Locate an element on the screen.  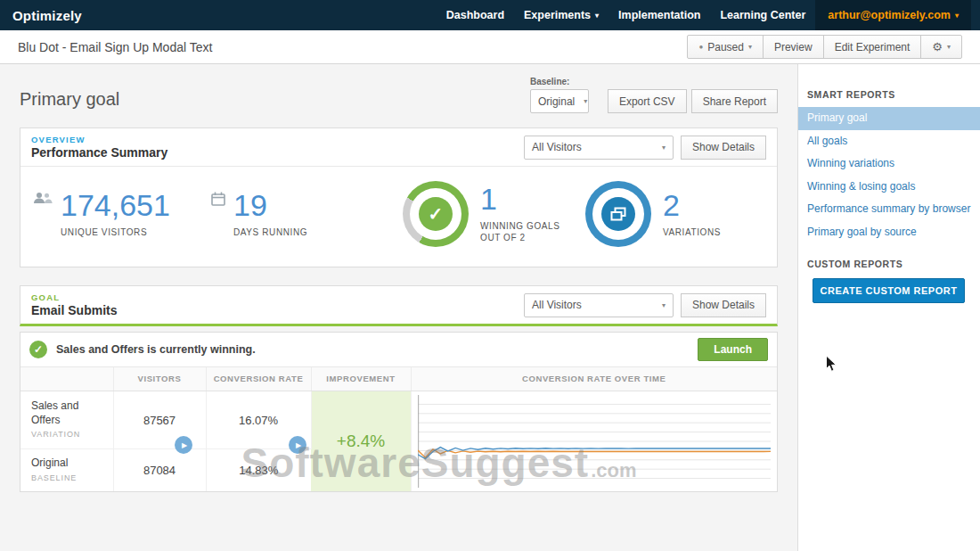
settings-button: ⚙ ▾ is located at coordinates (941, 46).